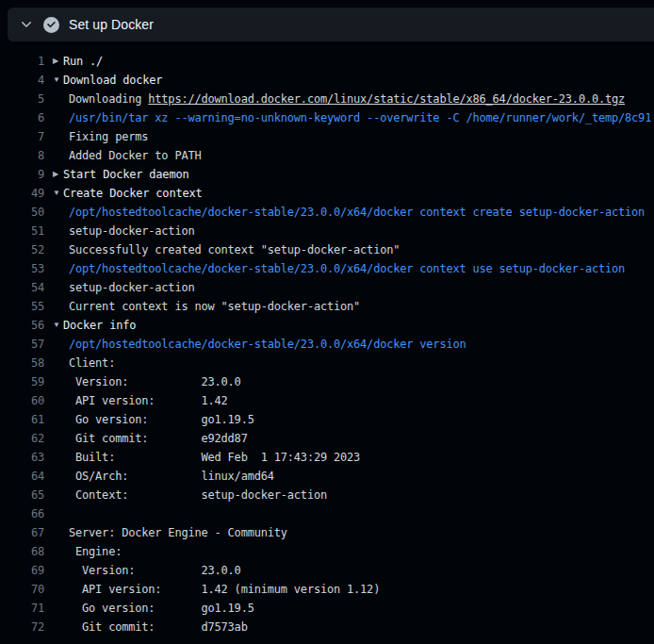  I want to click on log-row: 59 Version: 23.0.0, so click(327, 382).